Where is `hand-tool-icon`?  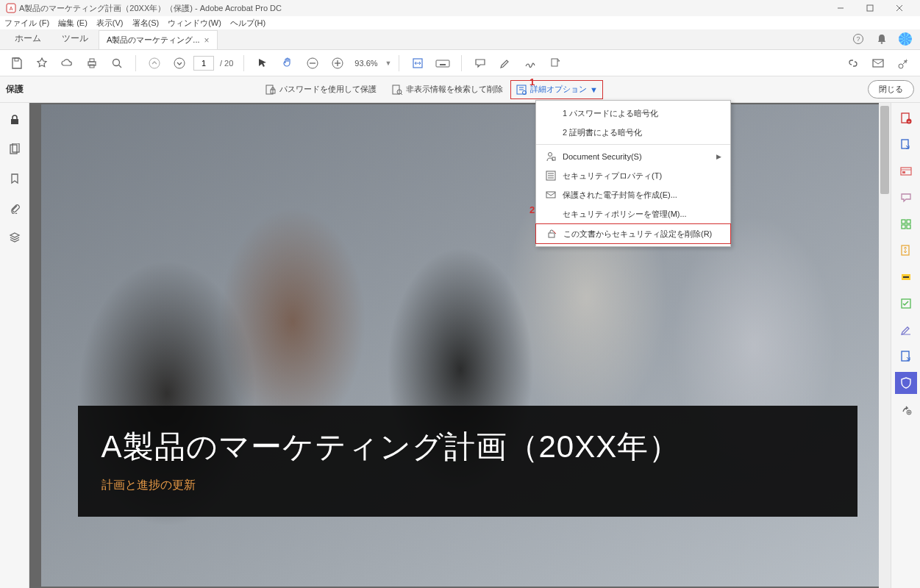 hand-tool-icon is located at coordinates (288, 63).